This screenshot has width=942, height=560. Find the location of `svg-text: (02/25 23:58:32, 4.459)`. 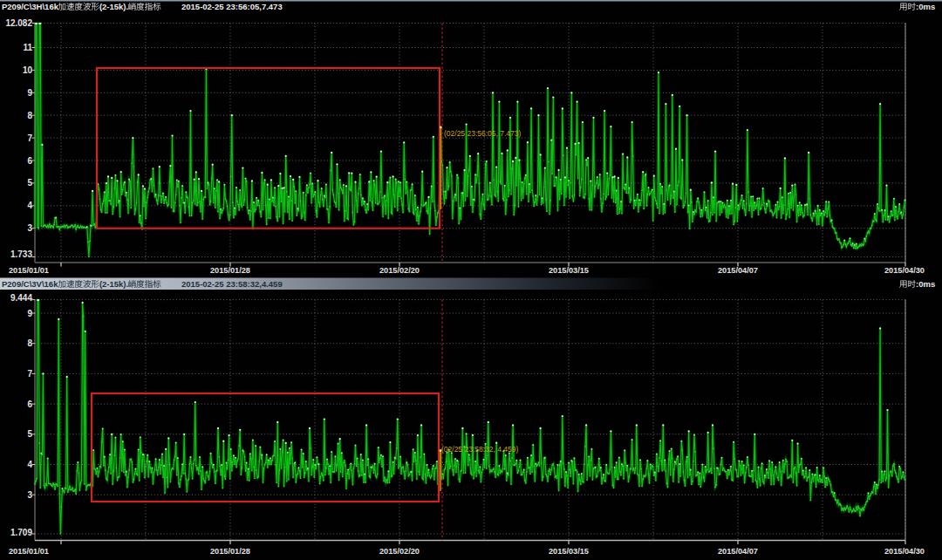

svg-text: (02/25 23:58:32, 4.459) is located at coordinates (480, 449).